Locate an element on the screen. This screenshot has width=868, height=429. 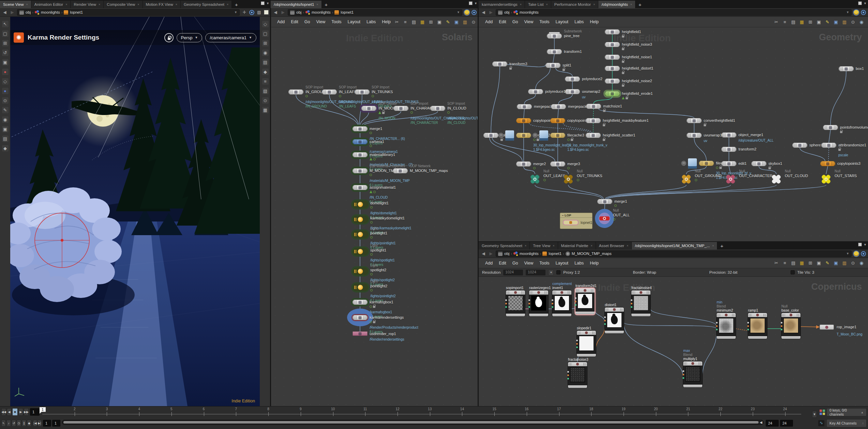
proxy-checkbox is located at coordinates (558, 272).